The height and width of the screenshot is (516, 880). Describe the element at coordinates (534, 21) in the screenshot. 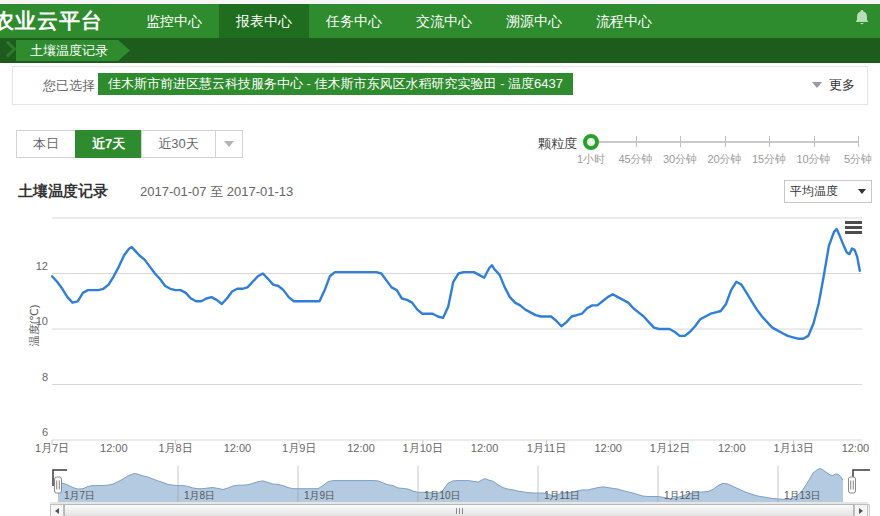

I see `nav-item-traceability: 溯源中心` at that location.